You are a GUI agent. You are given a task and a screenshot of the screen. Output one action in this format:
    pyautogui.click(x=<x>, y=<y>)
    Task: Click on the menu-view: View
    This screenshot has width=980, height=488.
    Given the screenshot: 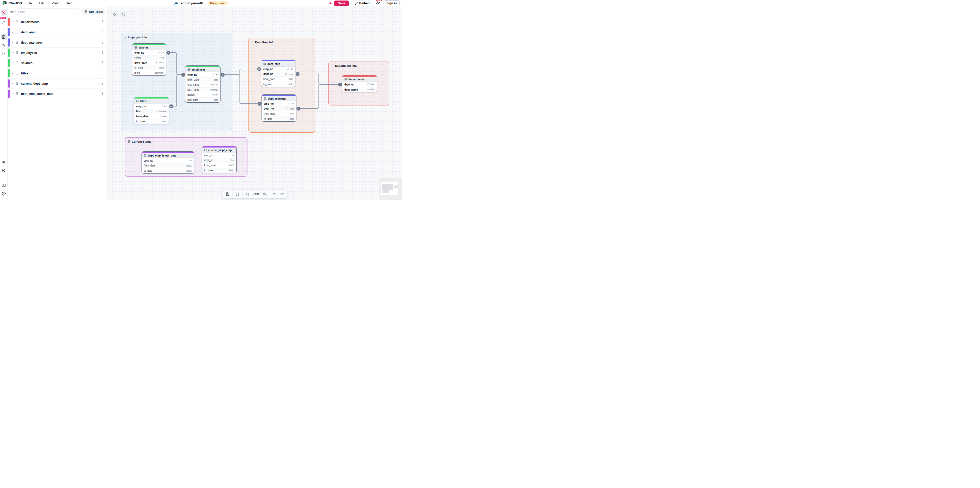 What is the action you would take?
    pyautogui.click(x=55, y=3)
    